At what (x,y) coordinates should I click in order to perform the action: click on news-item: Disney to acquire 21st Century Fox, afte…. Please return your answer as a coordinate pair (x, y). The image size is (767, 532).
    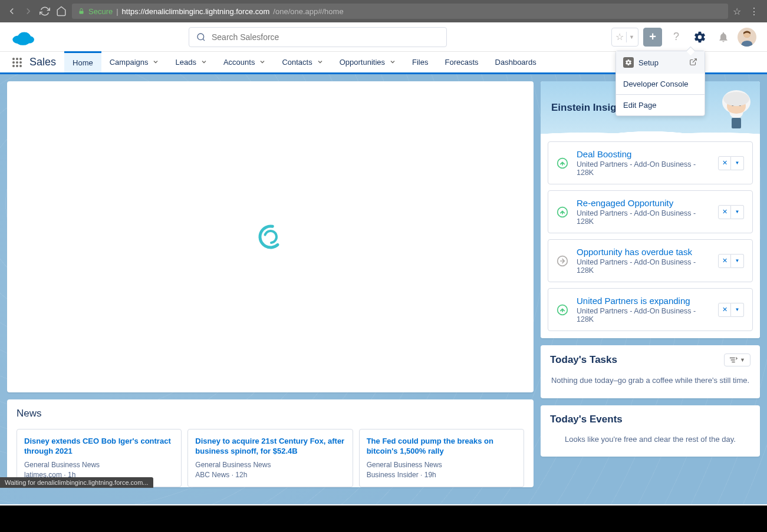
    Looking at the image, I should click on (270, 458).